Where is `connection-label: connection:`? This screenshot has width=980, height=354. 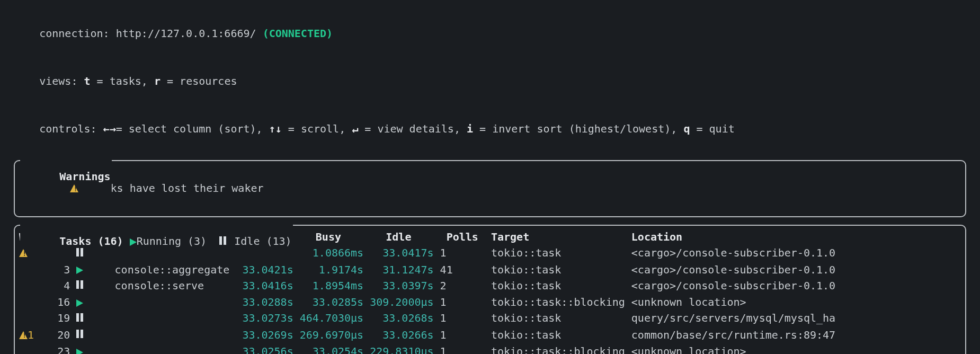 connection-label: connection: is located at coordinates (77, 33).